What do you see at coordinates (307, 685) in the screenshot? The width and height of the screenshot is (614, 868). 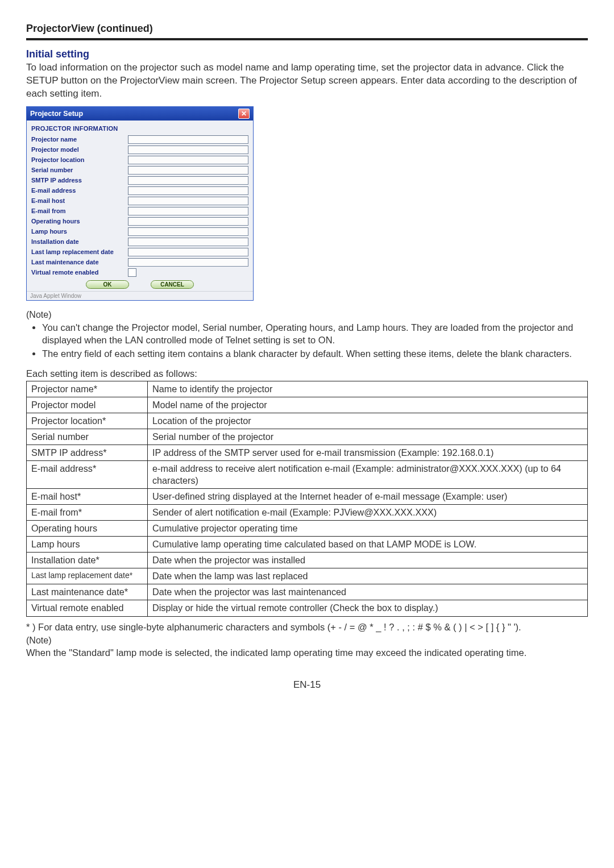 I see `page-number: EN-15` at bounding box center [307, 685].